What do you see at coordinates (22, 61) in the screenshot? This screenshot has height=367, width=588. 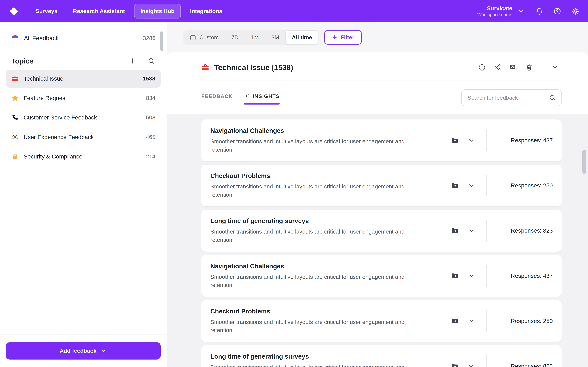 I see `topics-title: Topics` at bounding box center [22, 61].